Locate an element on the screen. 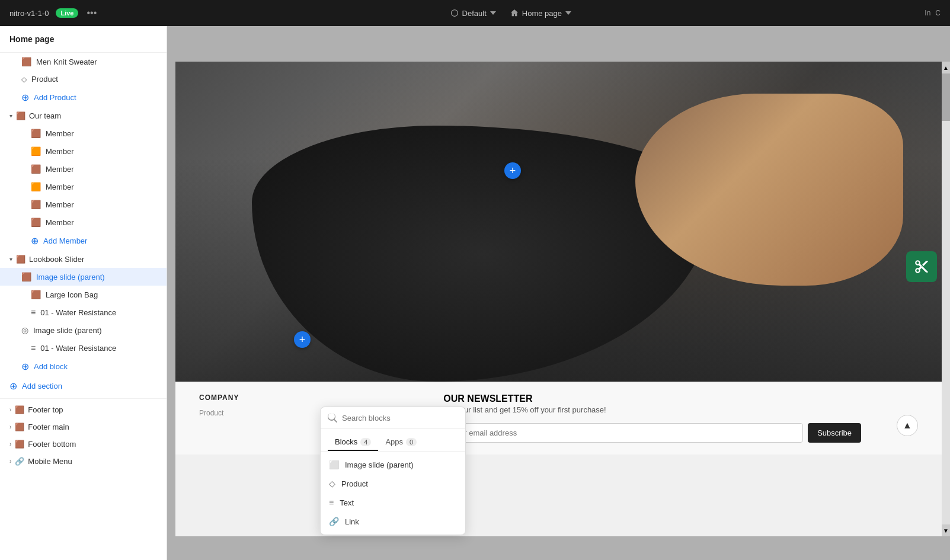  result-label: Image slide (parent) is located at coordinates (379, 465).